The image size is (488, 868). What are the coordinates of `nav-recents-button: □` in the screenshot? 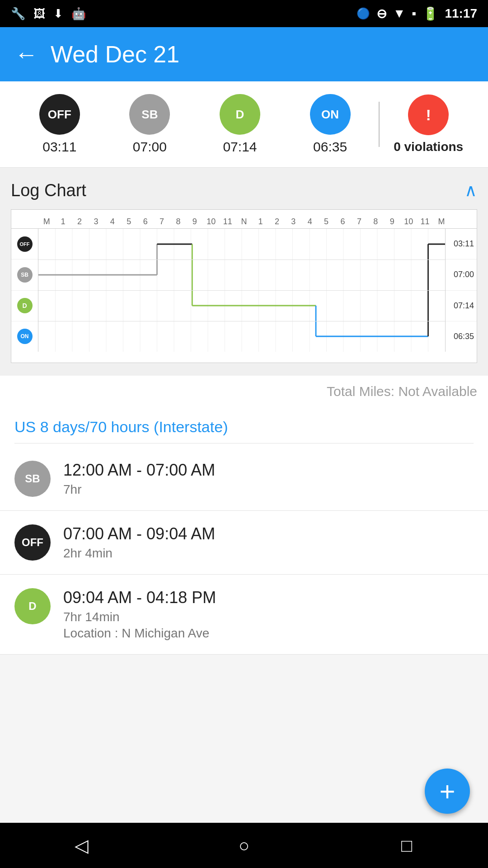 It's located at (407, 845).